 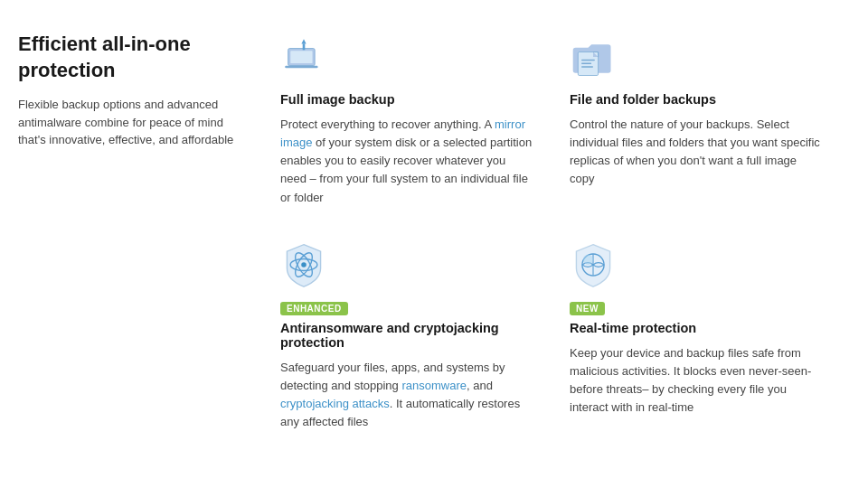 I want to click on feature-body: Protect everything to recover anything. …, so click(x=407, y=161).